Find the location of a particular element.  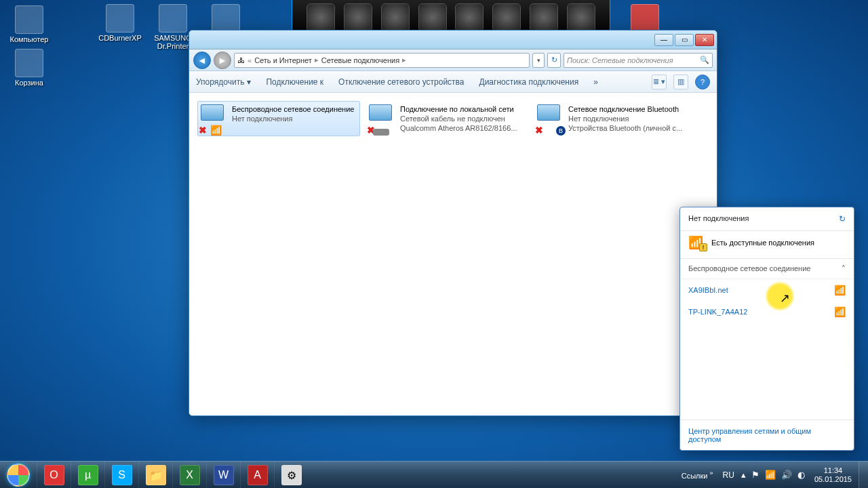

chevron-icon: « is located at coordinates (250, 60).